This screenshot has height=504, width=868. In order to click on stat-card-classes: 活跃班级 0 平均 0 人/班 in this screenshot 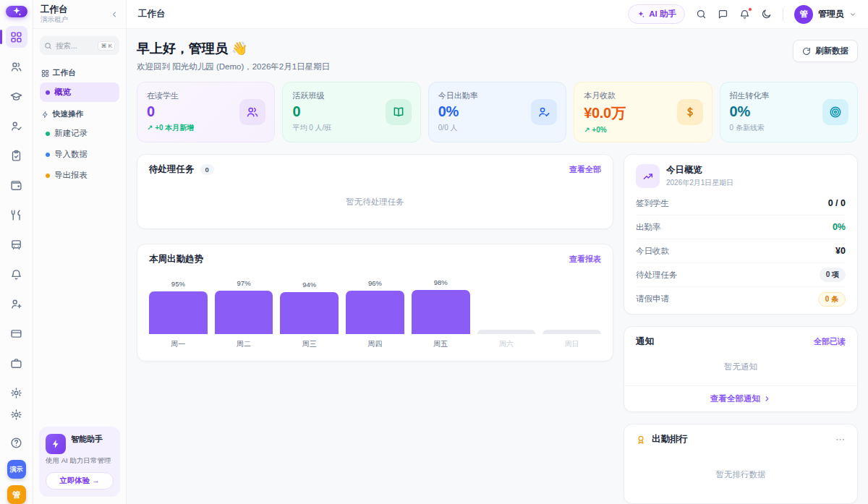, I will do `click(352, 112)`.